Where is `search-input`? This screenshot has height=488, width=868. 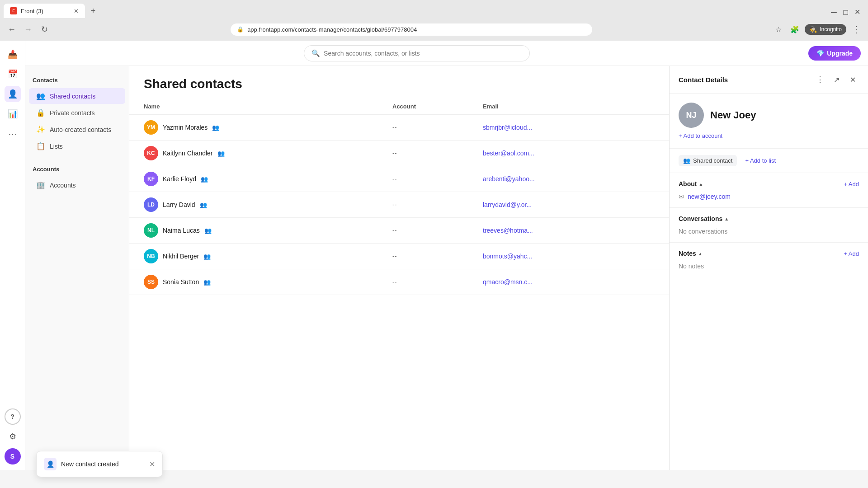 search-input is located at coordinates (423, 53).